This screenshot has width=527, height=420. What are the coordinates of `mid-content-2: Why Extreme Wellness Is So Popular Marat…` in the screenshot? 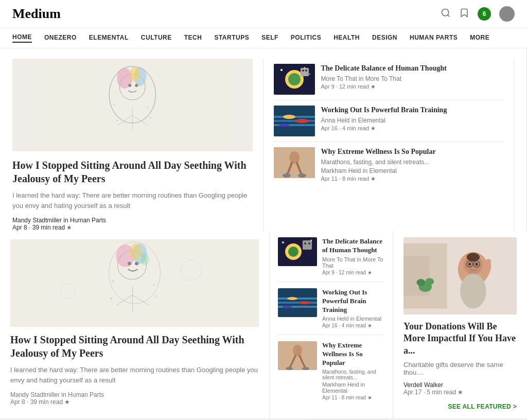 It's located at (413, 165).